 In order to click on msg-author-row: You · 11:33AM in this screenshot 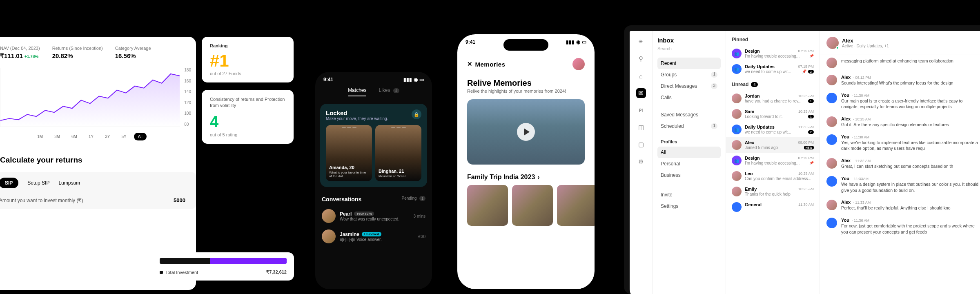, I will do `click(910, 178)`.